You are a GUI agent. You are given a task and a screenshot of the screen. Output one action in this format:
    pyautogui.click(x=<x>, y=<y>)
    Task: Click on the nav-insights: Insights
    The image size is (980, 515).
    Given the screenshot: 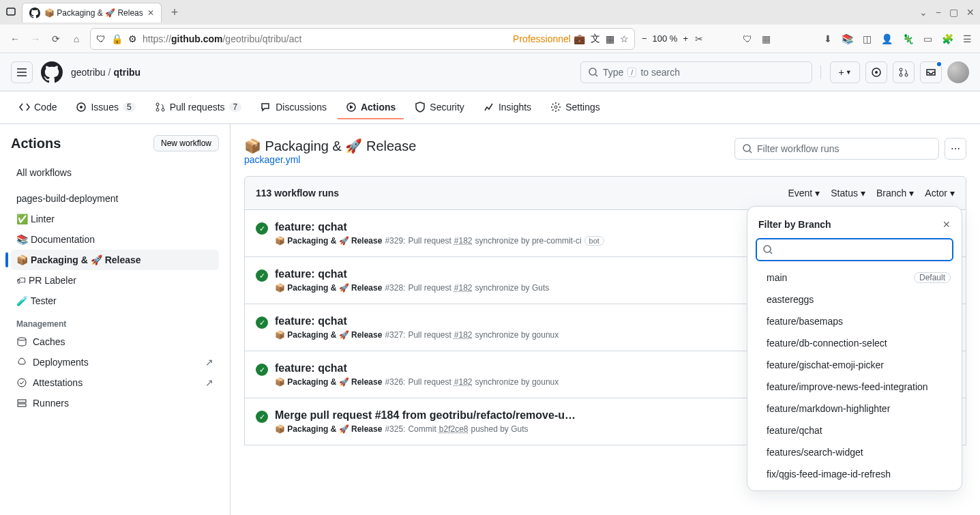 What is the action you would take?
    pyautogui.click(x=507, y=108)
    